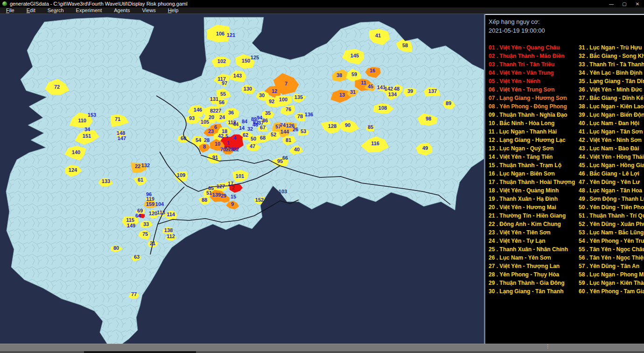  What do you see at coordinates (611, 90) in the screenshot?
I see `risk-entry-36: 36 . Việt Yên - Minh Đức` at bounding box center [611, 90].